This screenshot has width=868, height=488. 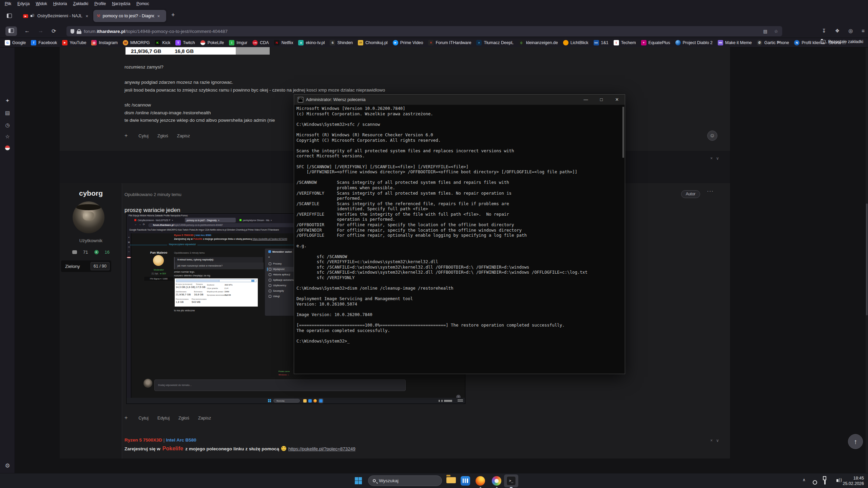 What do you see at coordinates (23, 4) in the screenshot?
I see `menu-item: Edycja` at bounding box center [23, 4].